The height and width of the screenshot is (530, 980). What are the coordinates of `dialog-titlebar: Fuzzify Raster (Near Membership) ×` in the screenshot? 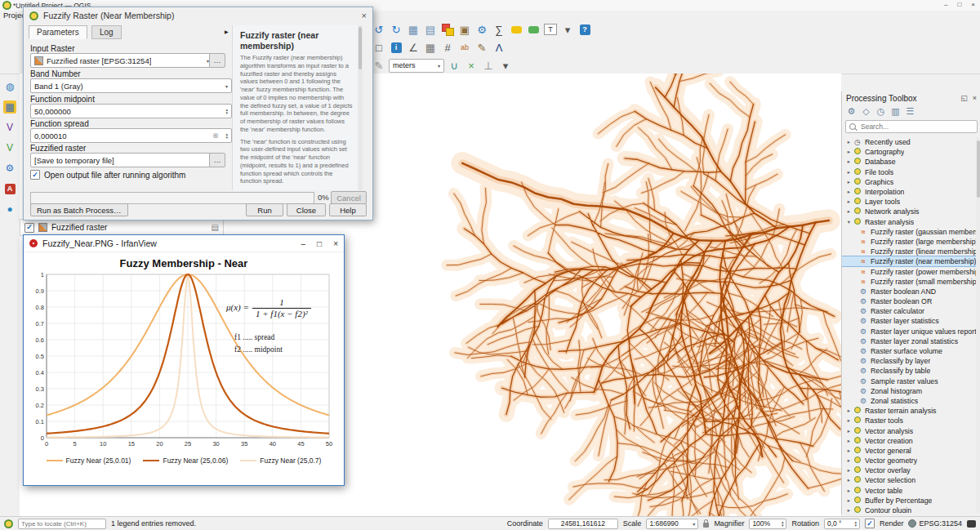 It's located at (198, 16).